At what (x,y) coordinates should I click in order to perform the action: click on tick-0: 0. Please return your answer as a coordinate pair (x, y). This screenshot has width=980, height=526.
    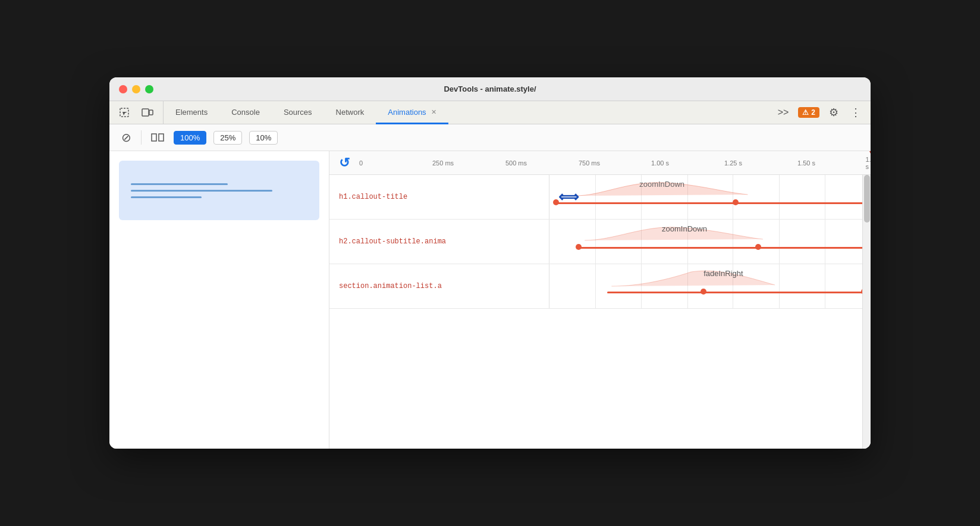
    Looking at the image, I should click on (361, 163).